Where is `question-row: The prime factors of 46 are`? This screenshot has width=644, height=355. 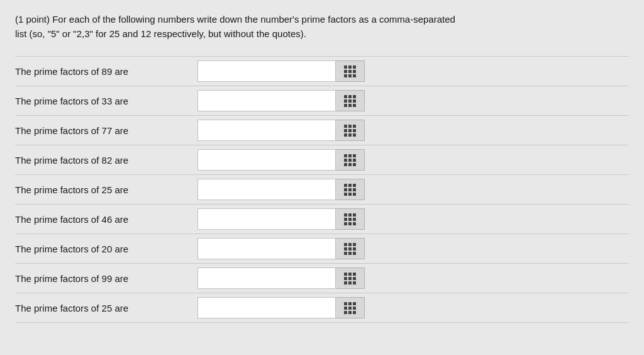
question-row: The prime factors of 46 are is located at coordinates (322, 219).